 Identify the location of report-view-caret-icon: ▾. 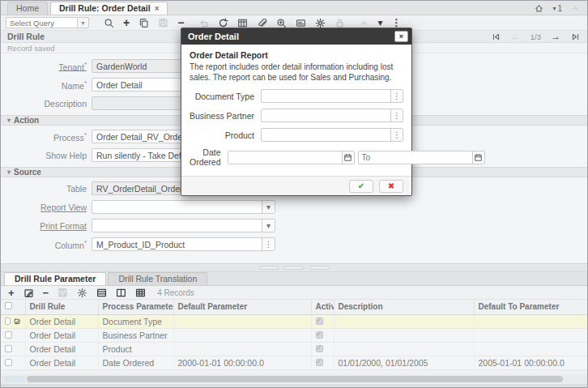
(268, 207).